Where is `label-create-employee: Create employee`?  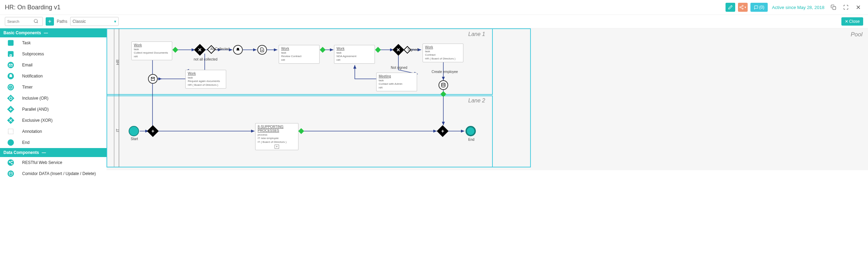 label-create-employee: Create employee is located at coordinates (445, 72).